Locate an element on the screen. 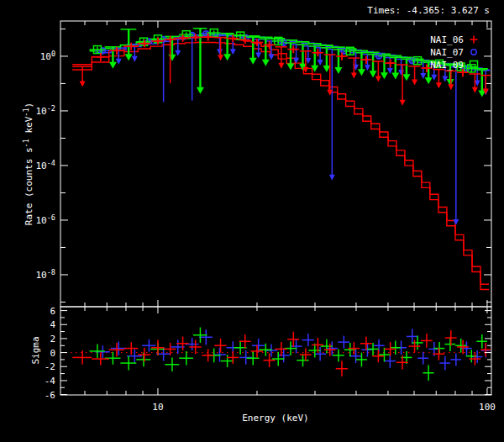 The height and width of the screenshot is (442, 504). sigma-tick-label: 0 is located at coordinates (52, 353).